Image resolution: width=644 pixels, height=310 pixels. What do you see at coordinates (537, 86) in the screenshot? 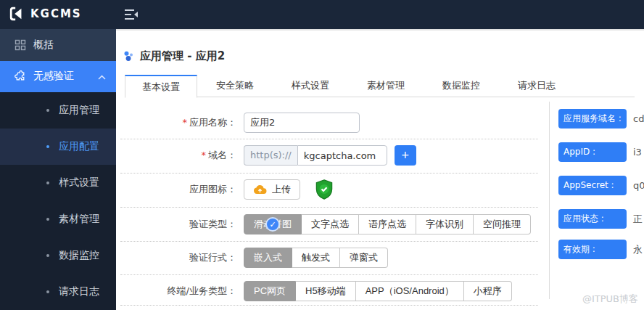
I see `tab-request-log: 请求日志` at bounding box center [537, 86].